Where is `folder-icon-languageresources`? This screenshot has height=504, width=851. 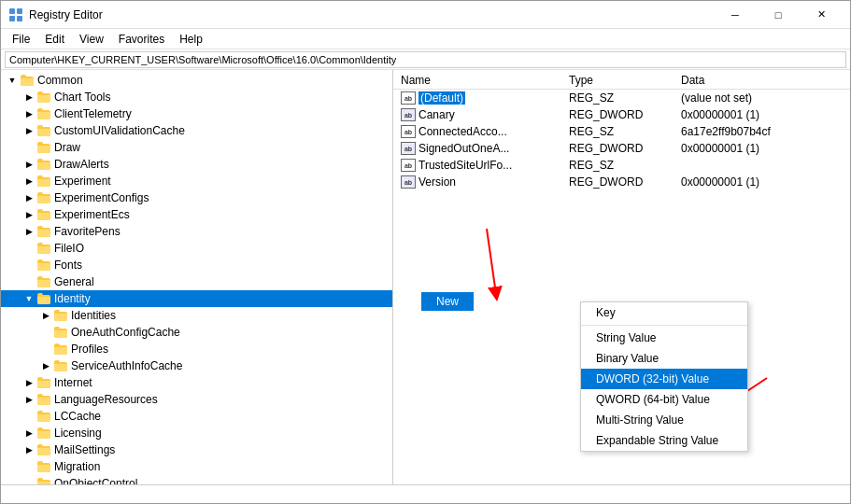 folder-icon-languageresources is located at coordinates (44, 399).